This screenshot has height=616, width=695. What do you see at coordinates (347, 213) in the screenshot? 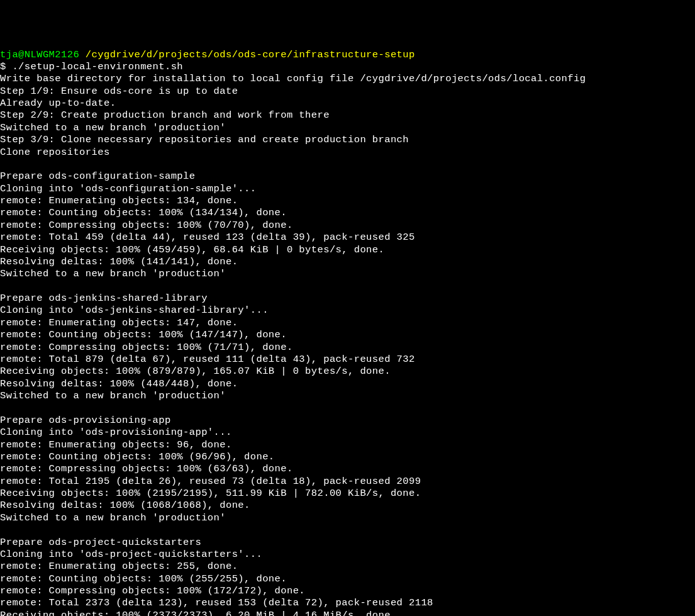
I see `output-line: remote: Counting objects: 100% (134/134)…` at bounding box center [347, 213].